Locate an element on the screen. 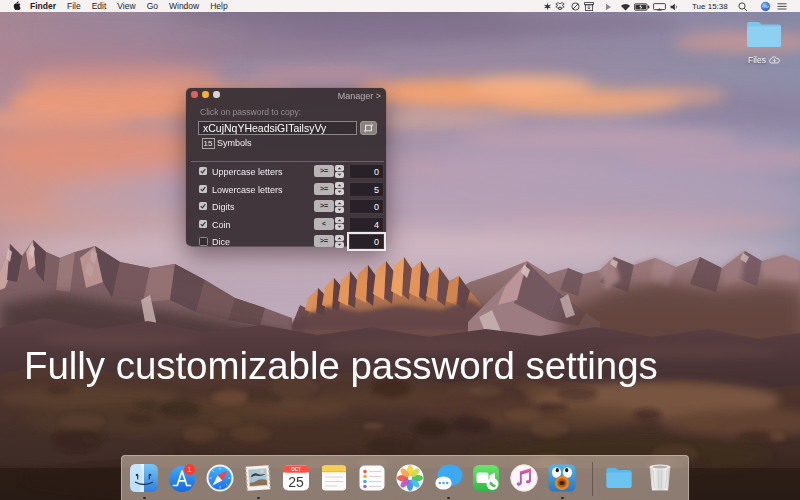 Image resolution: width=800 pixels, height=500 pixels. svg-text: OCT is located at coordinates (296, 470).